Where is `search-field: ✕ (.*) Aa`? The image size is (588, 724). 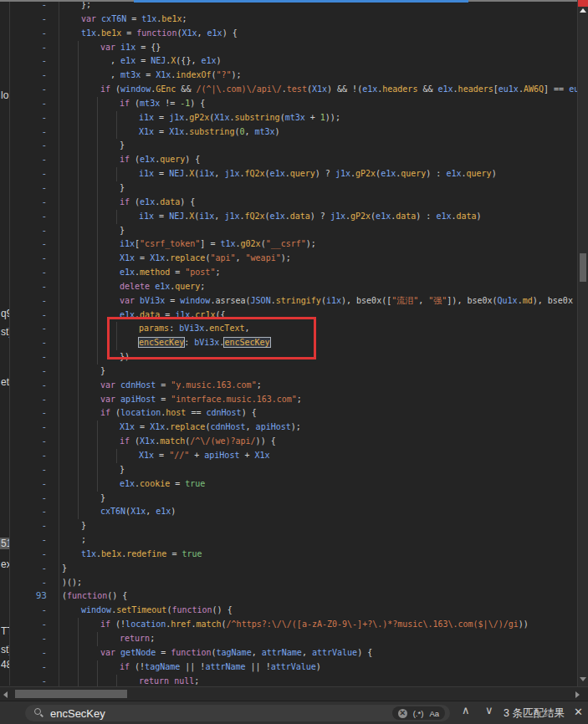 search-field: ✕ (.*) Aa is located at coordinates (238, 713).